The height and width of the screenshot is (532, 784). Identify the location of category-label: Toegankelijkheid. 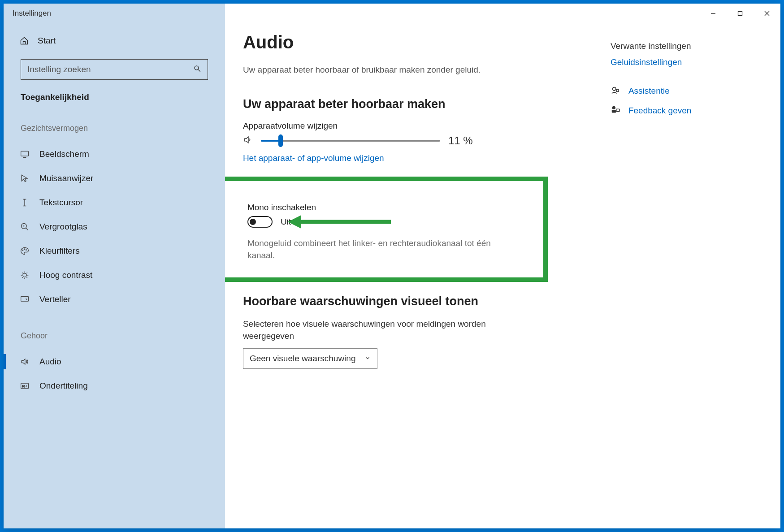
(114, 97).